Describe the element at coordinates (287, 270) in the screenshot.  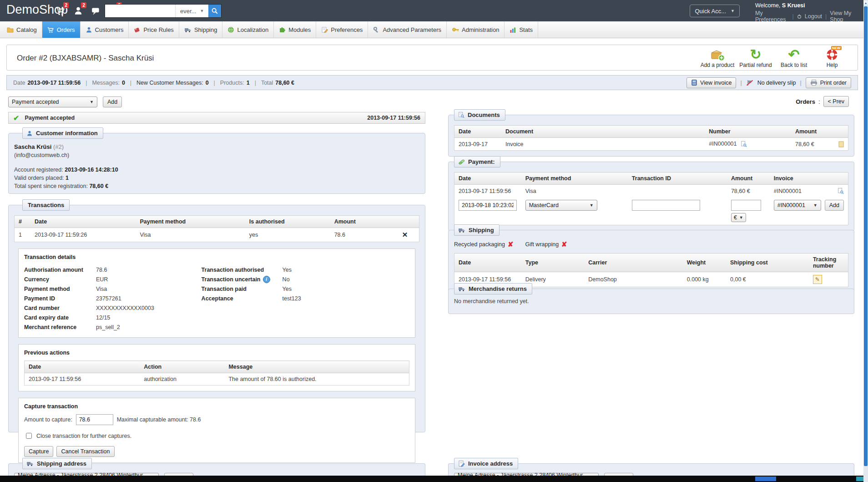
I see `detail-value: Yes` at that location.